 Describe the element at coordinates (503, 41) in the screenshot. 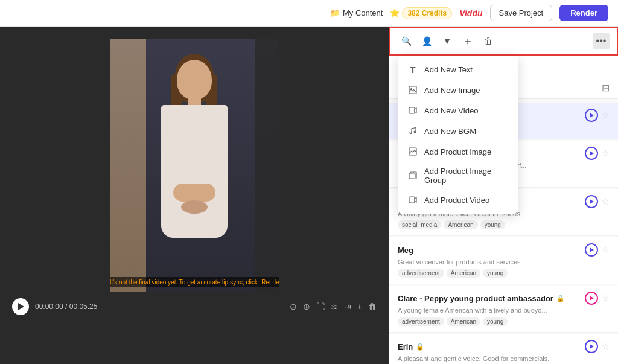

I see `toolbar: 🔍 👤 ▼ ＋ 🗑 ••• T Add New Text Add New Ima…` at that location.